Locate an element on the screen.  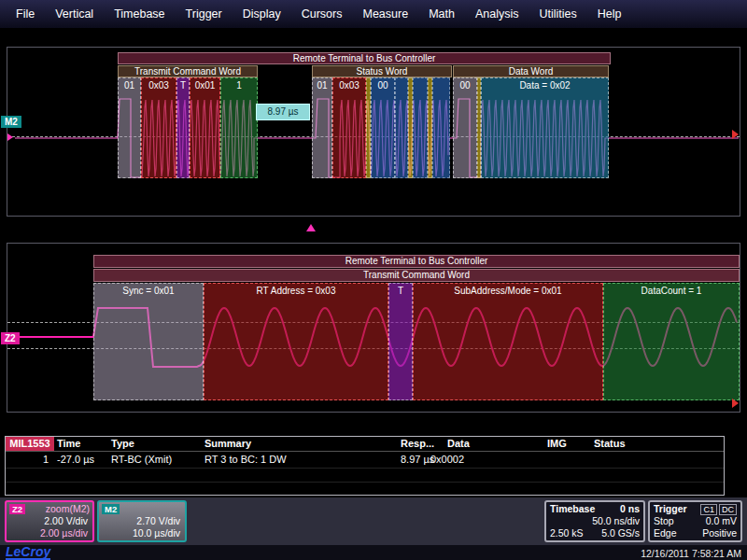
menu-display: Display is located at coordinates (261, 14).